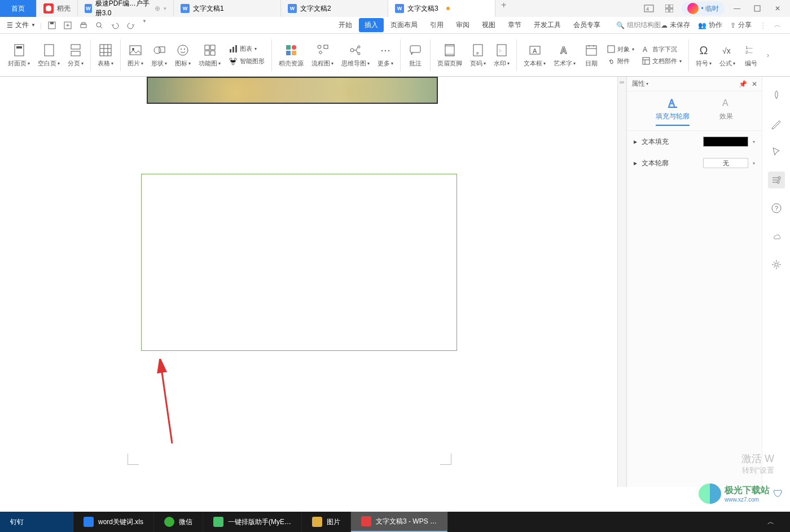 The image size is (790, 532). What do you see at coordinates (99, 25) in the screenshot?
I see `print-preview-icon` at bounding box center [99, 25].